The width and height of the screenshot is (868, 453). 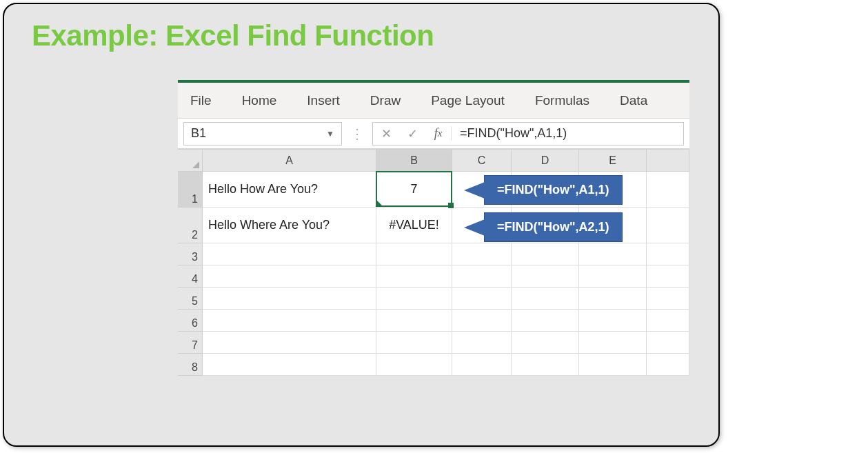 What do you see at coordinates (361, 28) in the screenshot?
I see `page-title: Example: Excel Find Function` at bounding box center [361, 28].